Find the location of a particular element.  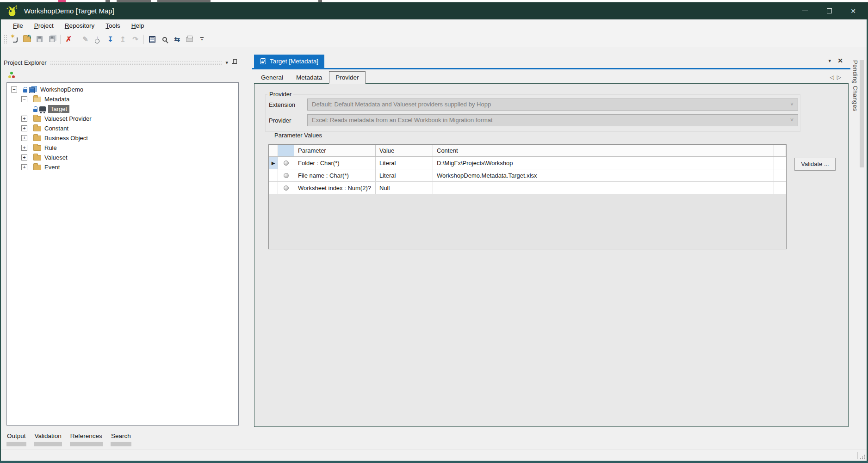

cell-value: Null is located at coordinates (404, 188).